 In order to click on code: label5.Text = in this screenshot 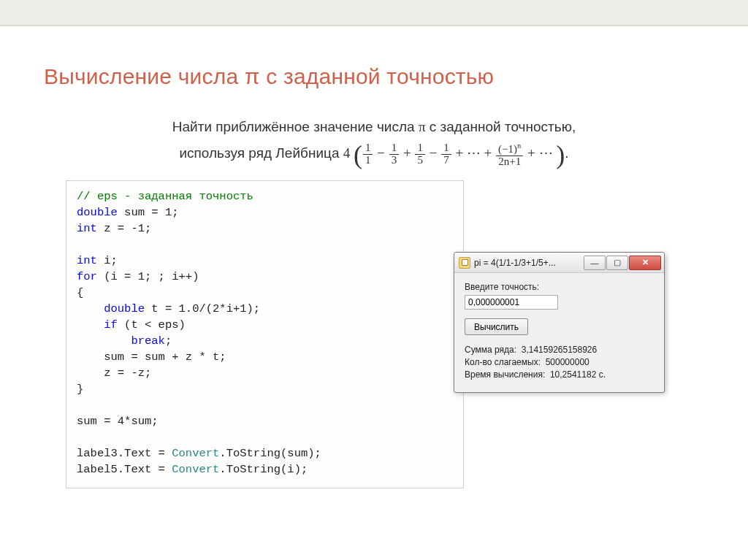, I will do `click(124, 469)`.